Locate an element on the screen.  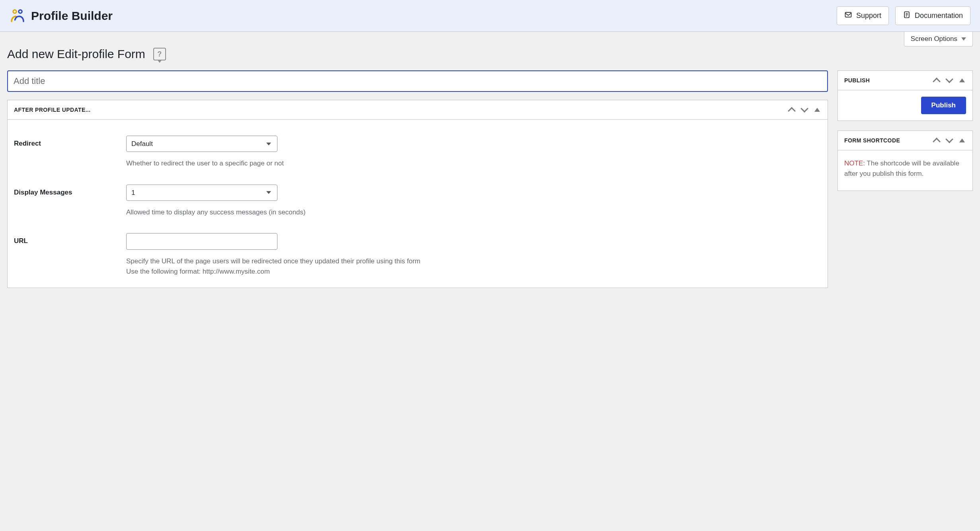
banner-buttons: Support Documentation is located at coordinates (904, 16).